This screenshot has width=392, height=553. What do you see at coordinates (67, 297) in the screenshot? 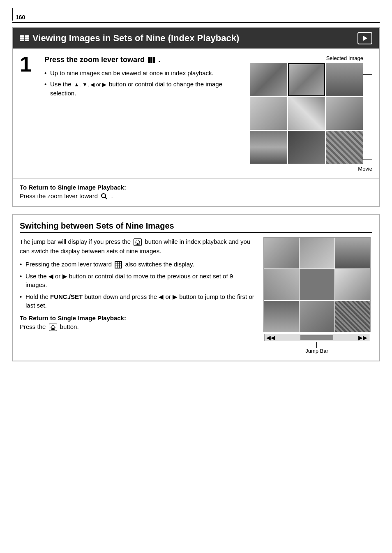
I see `func-set-label: FUNC./SET` at bounding box center [67, 297].